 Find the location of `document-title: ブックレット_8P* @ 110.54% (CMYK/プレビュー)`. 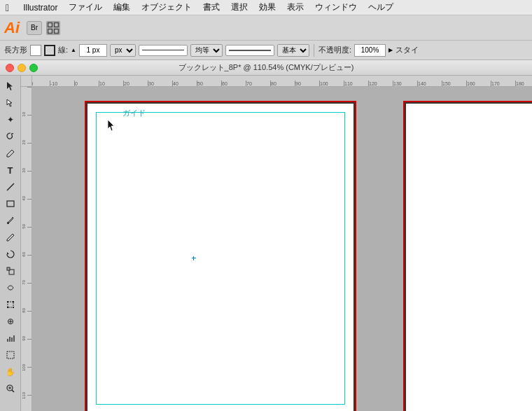

document-title: ブックレット_8P* @ 110.54% (CMYK/プレビュー) is located at coordinates (266, 67).